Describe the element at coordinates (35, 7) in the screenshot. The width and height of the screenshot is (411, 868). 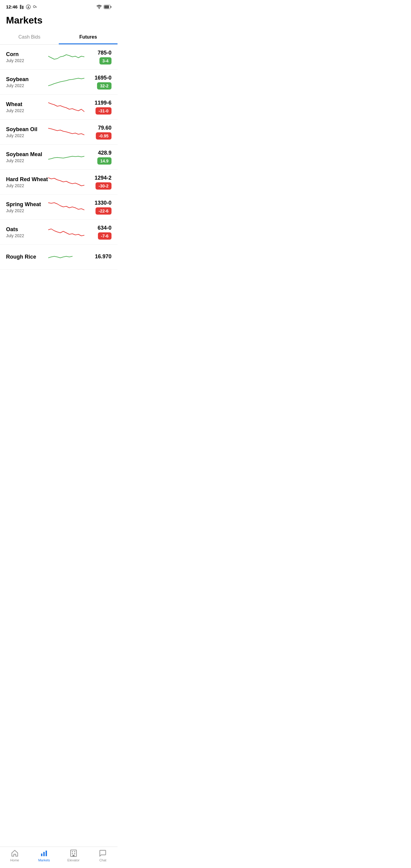
I see `key-icon` at that location.